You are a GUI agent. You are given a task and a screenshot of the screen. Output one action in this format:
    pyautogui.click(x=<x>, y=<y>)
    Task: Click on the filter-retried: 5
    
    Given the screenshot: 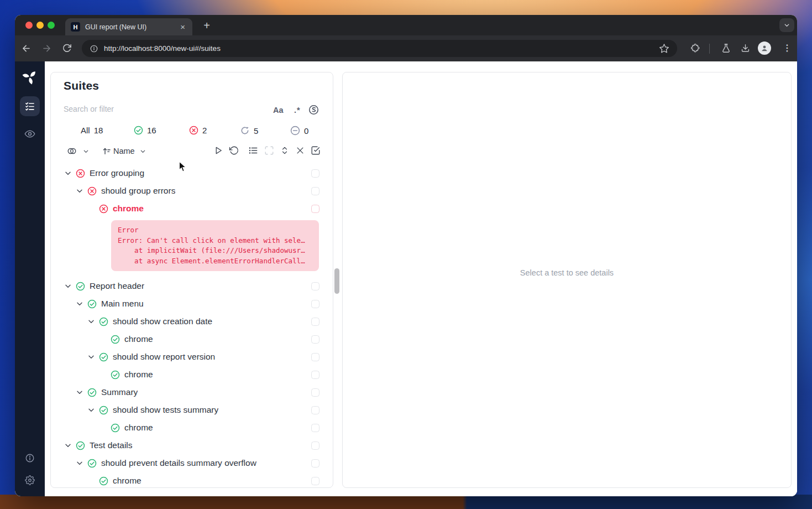 What is the action you would take?
    pyautogui.click(x=249, y=131)
    